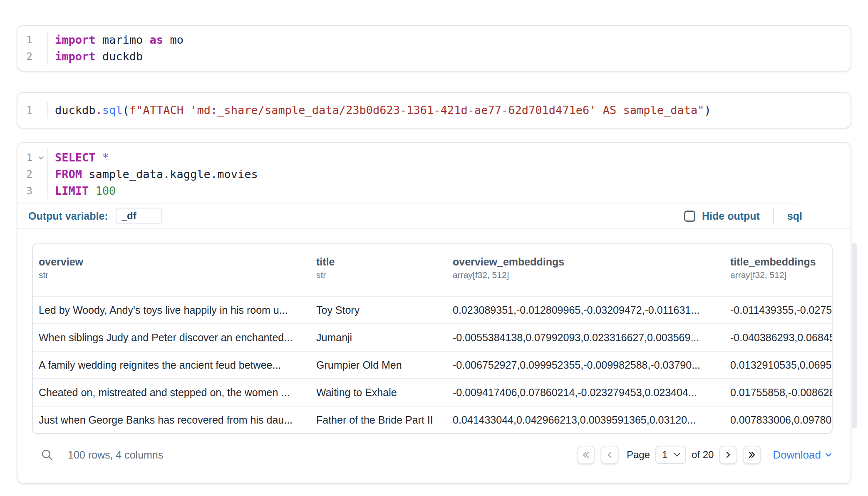  I want to click on code-cell-attach: 1 duckdb.sql(f"ATTACH 'md:_share/sample_…, so click(434, 110).